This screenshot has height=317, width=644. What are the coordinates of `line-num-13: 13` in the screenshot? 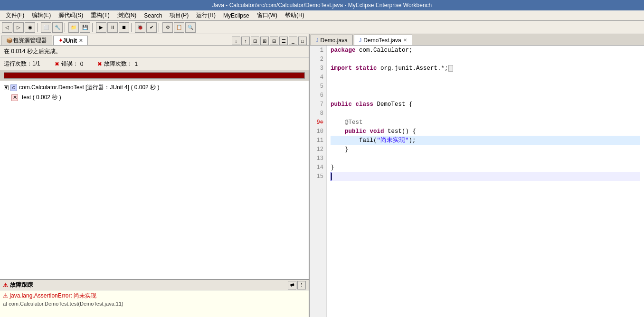 It's located at (318, 158).